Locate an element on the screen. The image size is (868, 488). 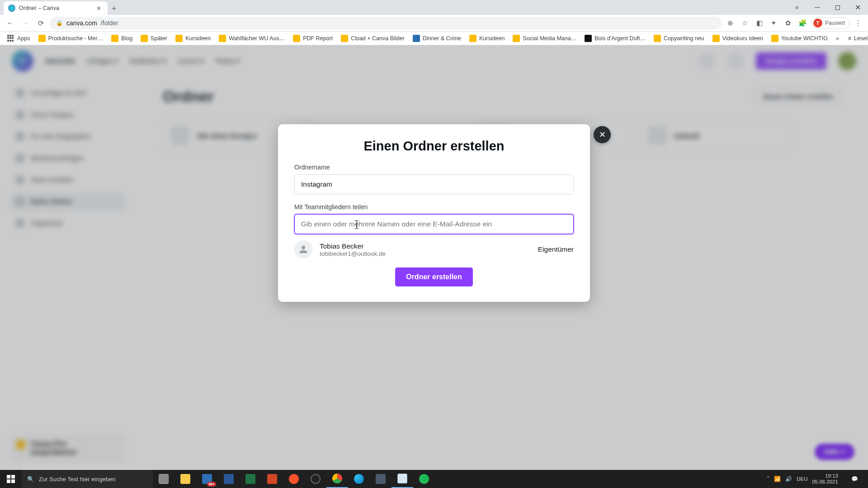
folder-name-input is located at coordinates (434, 184).